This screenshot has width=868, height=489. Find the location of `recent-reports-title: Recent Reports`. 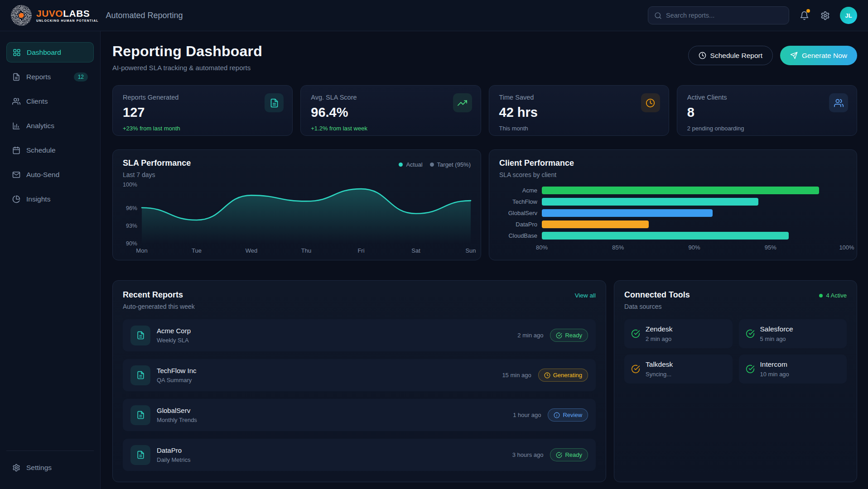

recent-reports-title: Recent Reports is located at coordinates (159, 295).